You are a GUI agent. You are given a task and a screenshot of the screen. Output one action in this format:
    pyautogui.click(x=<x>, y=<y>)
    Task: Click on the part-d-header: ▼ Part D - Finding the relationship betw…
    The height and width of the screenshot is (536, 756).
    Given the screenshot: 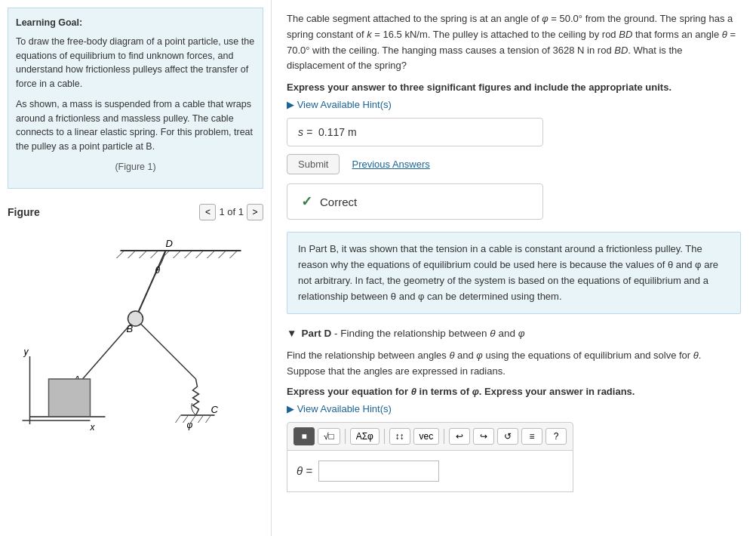 What is the action you would take?
    pyautogui.click(x=514, y=334)
    